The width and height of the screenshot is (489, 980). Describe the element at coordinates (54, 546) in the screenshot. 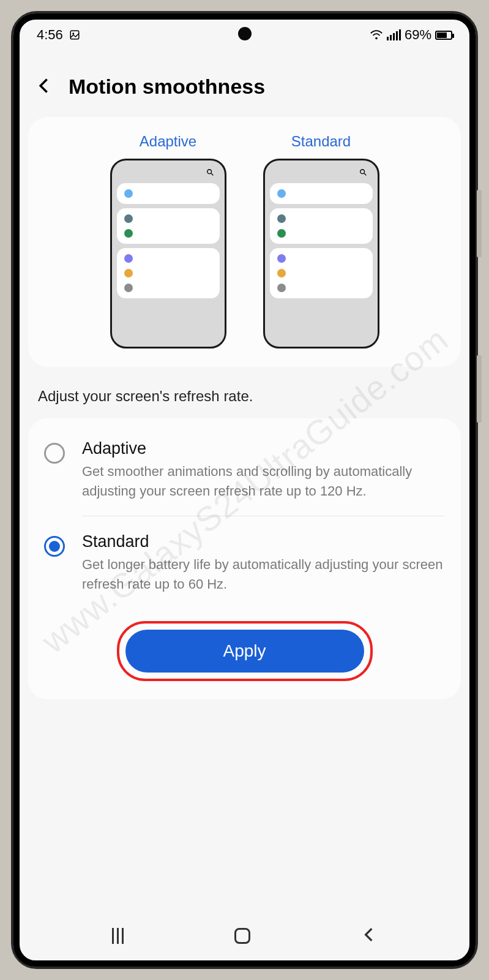

I see `radio-standard` at that location.